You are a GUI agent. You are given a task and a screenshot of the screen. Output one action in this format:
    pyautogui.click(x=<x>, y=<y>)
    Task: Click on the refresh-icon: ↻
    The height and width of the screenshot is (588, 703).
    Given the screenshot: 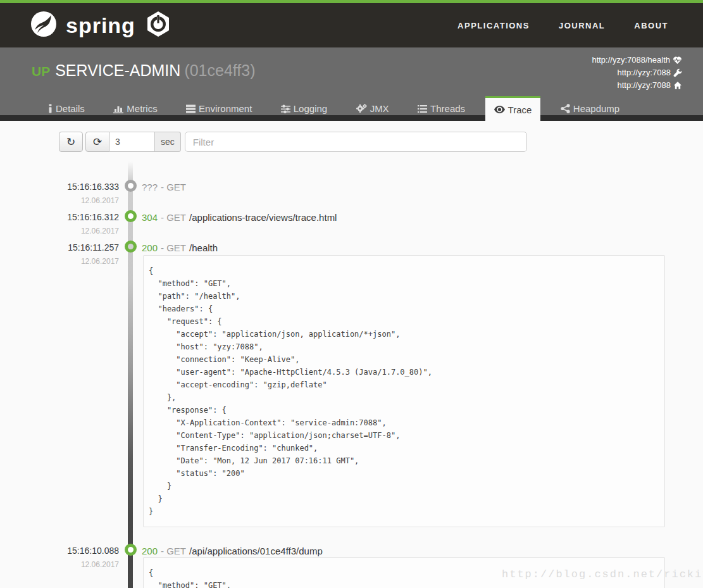 What is the action you would take?
    pyautogui.click(x=71, y=142)
    